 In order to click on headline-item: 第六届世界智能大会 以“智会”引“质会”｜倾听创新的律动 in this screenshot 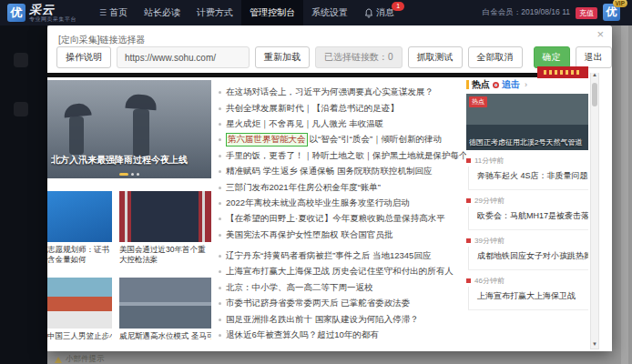, I will do `click(342, 140)`.